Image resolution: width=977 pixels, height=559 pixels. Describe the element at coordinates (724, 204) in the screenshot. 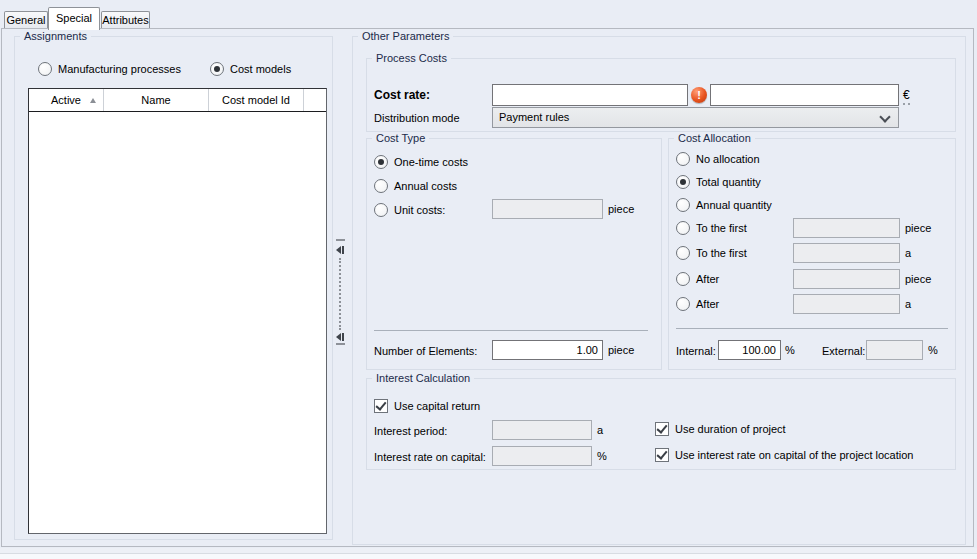

I see `radio-annual-quantity: Annual quantity` at that location.